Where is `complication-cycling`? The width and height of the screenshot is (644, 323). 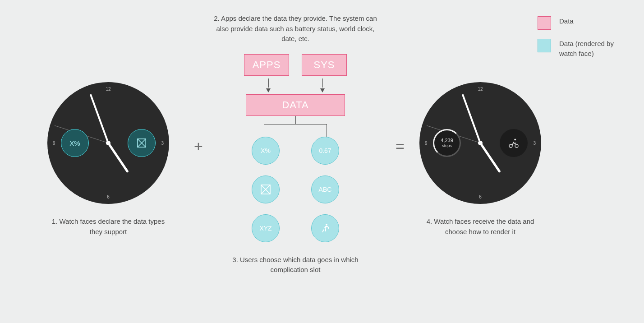 complication-cycling is located at coordinates (514, 143).